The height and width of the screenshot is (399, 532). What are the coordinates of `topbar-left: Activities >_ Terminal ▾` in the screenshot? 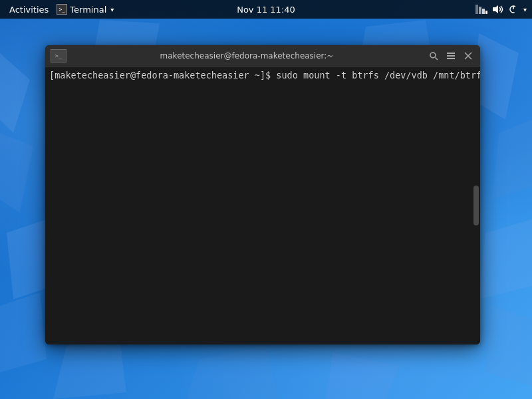 It's located at (59, 9).